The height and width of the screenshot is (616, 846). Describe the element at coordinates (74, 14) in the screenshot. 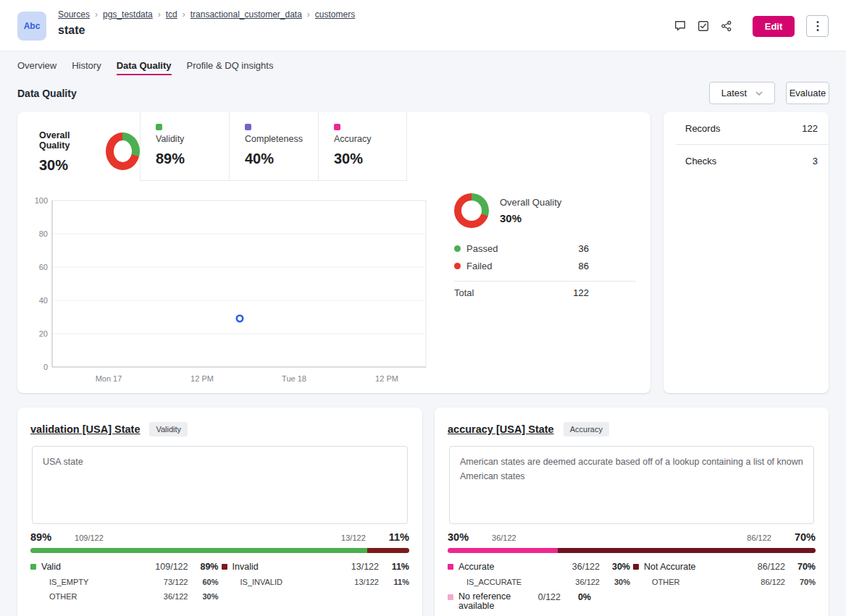

I see `breadcrumb-sources: Sources` at that location.